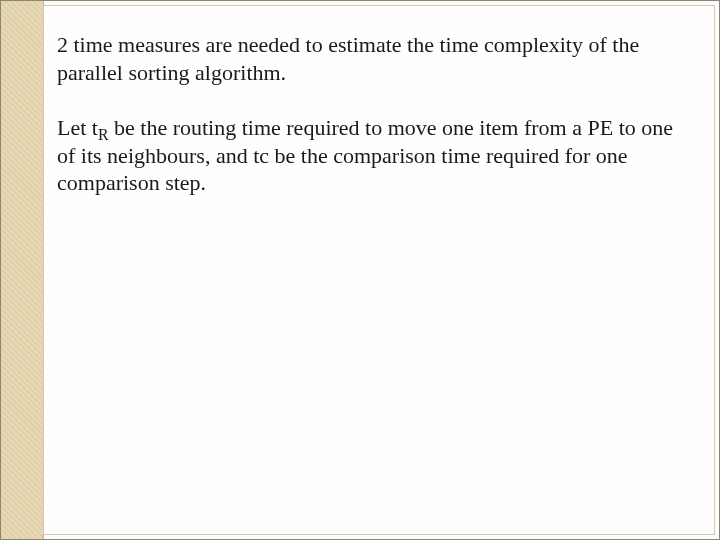  Describe the element at coordinates (78, 128) in the screenshot. I see `paragraph-2-run-a: Let t` at that location.